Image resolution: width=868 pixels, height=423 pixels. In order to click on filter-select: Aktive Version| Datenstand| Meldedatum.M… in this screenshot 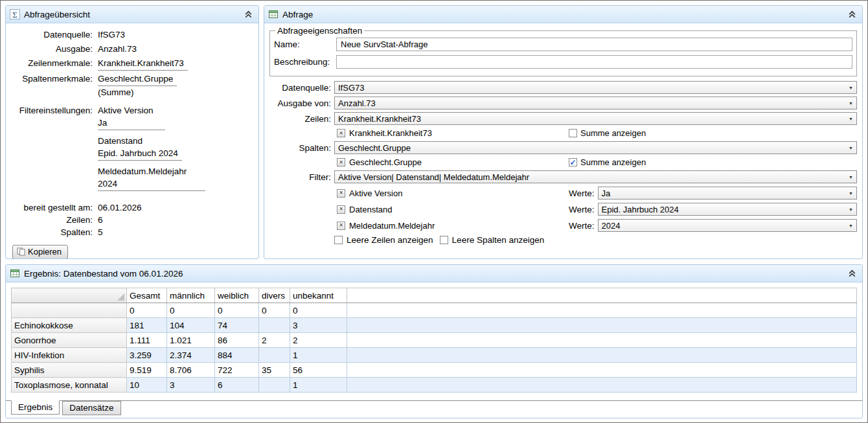, I will do `click(596, 177)`.